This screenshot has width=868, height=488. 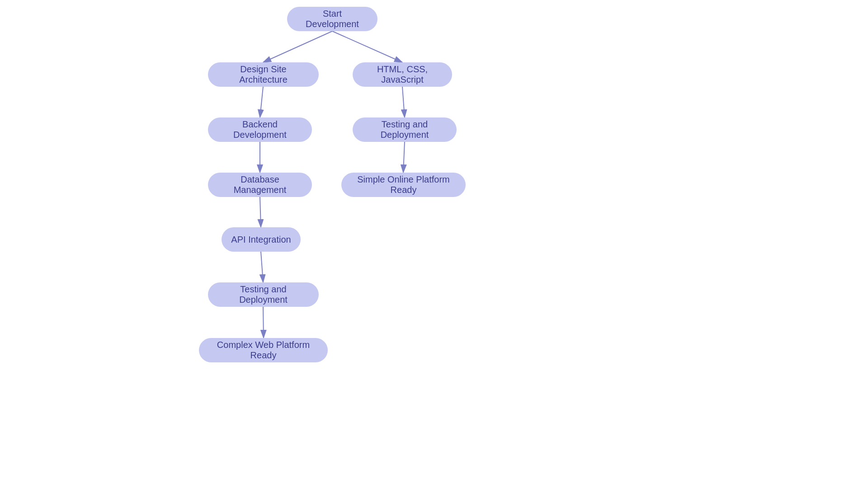 I want to click on node-api: API Integration, so click(x=261, y=239).